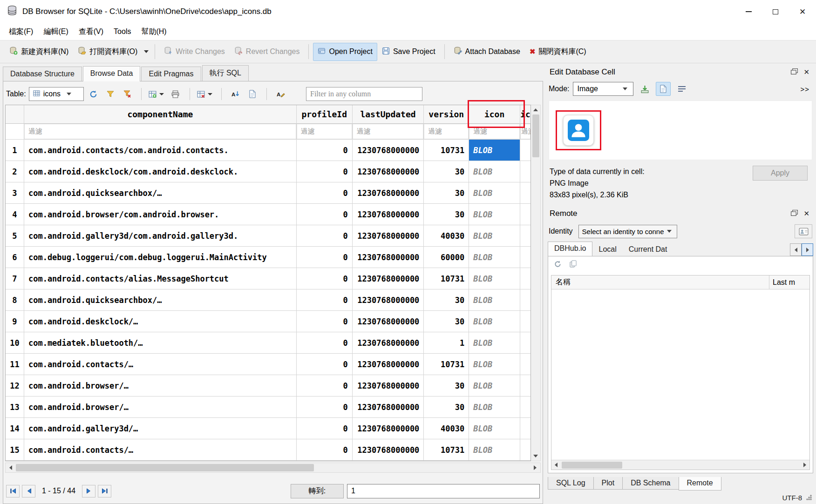 This screenshot has width=816, height=504. What do you see at coordinates (252, 94) in the screenshot?
I see `copy-cell-button` at bounding box center [252, 94].